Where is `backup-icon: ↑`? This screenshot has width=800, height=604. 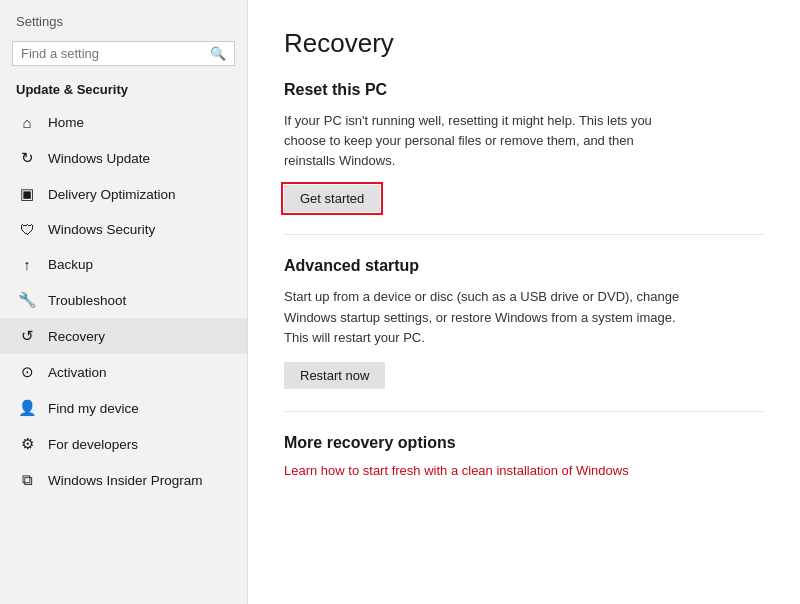
backup-icon: ↑ is located at coordinates (27, 264).